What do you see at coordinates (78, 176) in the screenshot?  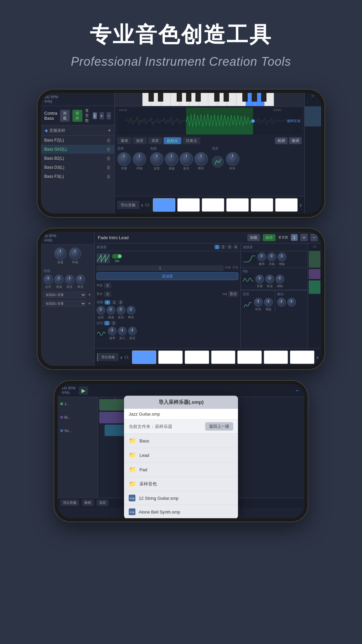 I see `sample-item: Bass F3(L) 🗑` at bounding box center [78, 176].